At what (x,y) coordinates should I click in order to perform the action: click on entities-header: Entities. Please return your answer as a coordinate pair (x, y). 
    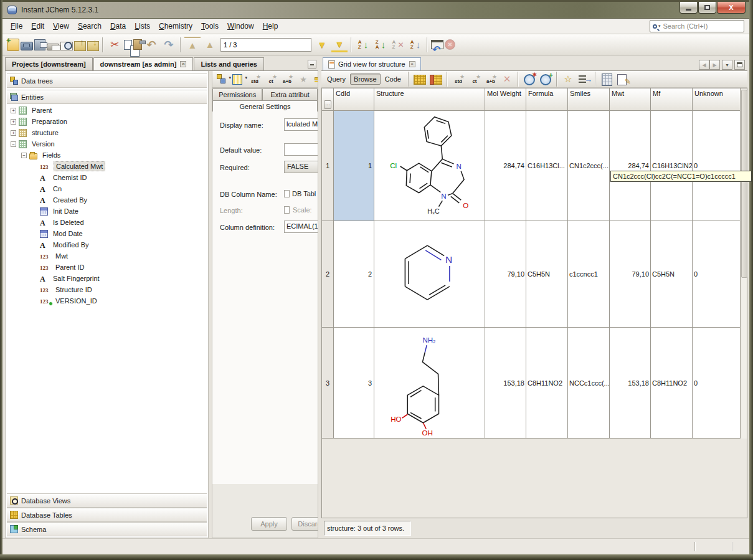
    Looking at the image, I should click on (107, 97).